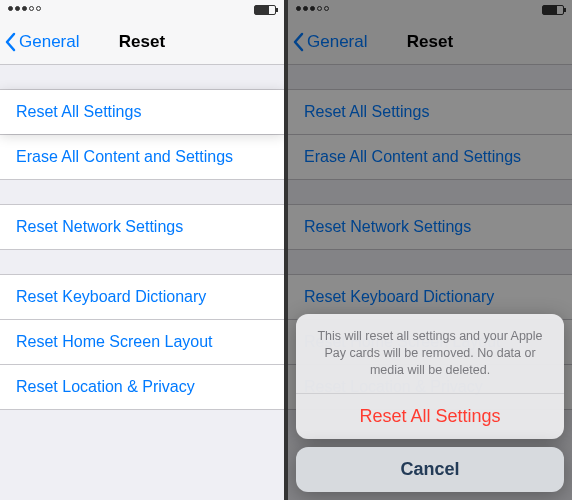 This screenshot has height=500, width=572. What do you see at coordinates (142, 386) in the screenshot?
I see `row-reset-location: Reset Location & Privacy` at bounding box center [142, 386].